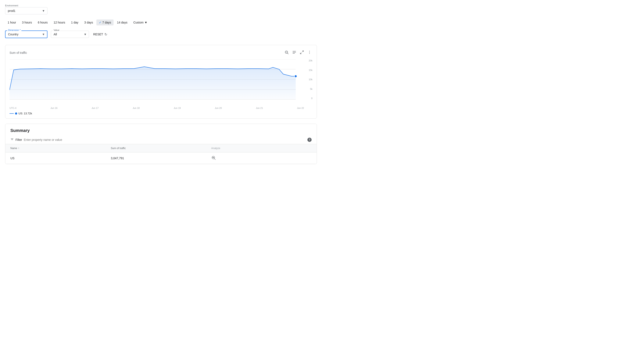  I want to click on y-label-10k: 10k, so click(308, 80).